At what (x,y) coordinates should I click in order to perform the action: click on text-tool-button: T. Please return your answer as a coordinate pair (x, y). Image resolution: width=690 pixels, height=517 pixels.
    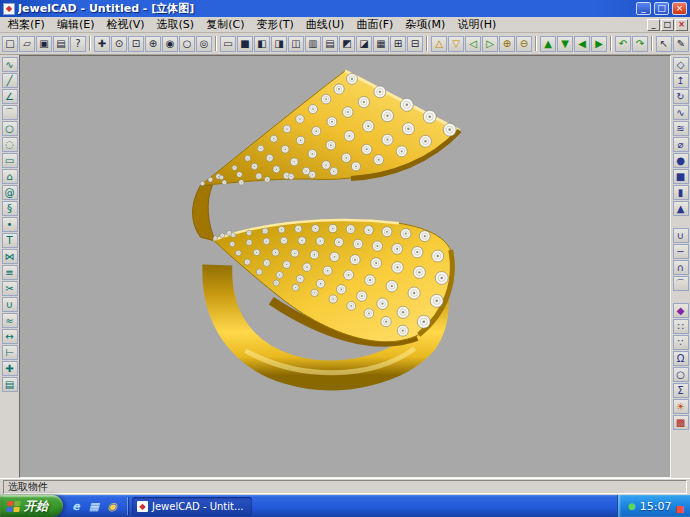
    Looking at the image, I should click on (10, 240).